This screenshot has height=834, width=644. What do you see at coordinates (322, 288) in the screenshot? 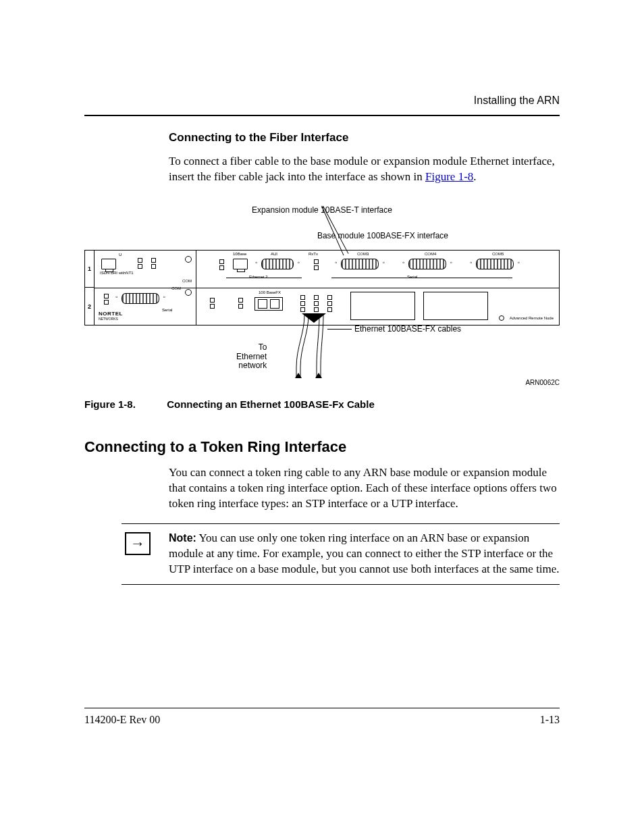
I see `device-diagram: 1 2 U ISDN BRI withNT1 COM 10Base` at bounding box center [322, 288].